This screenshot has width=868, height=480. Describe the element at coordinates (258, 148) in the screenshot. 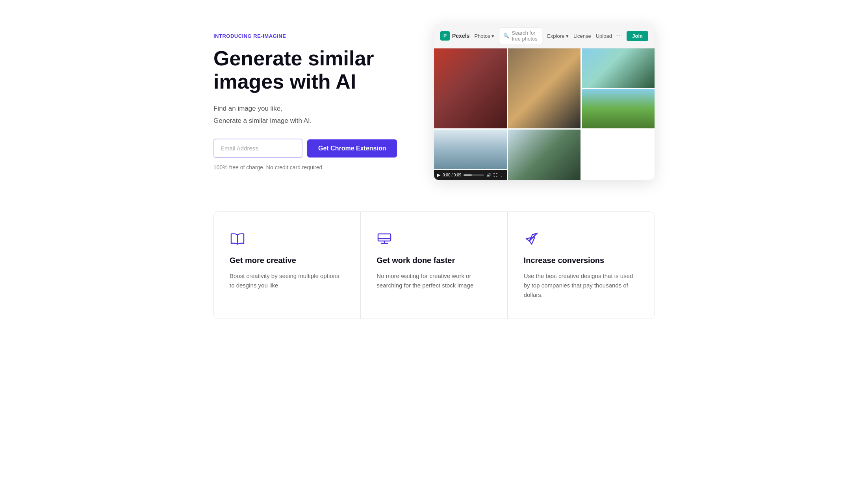

I see `email-input` at that location.